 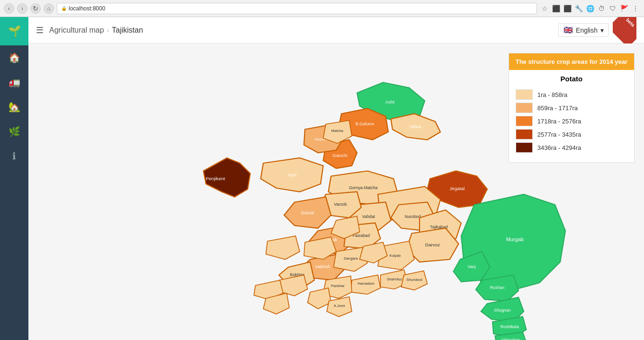 What do you see at coordinates (14, 179) in the screenshot?
I see `sidebar: 🌱 🏠 🚛 🏡 🌿 ℹ` at bounding box center [14, 179].